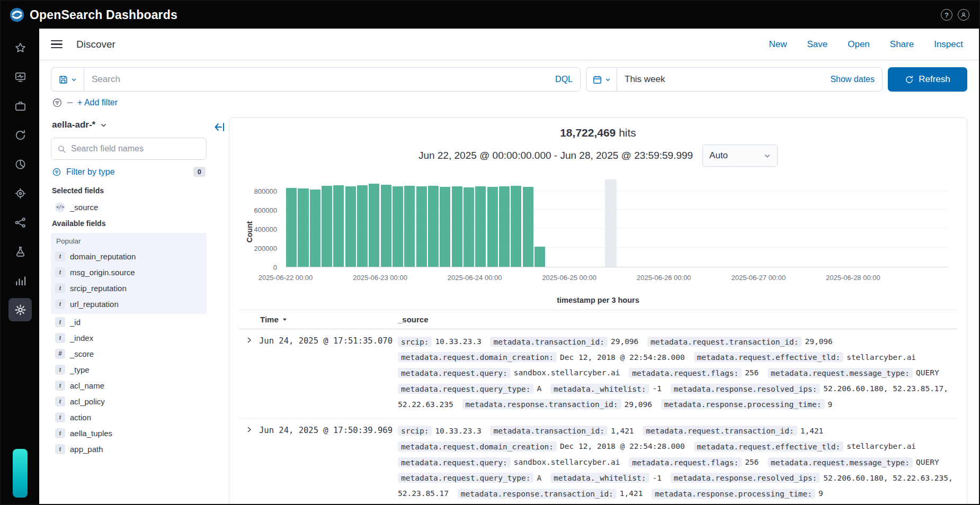 The image size is (980, 505). What do you see at coordinates (948, 44) in the screenshot?
I see `inspect-button: Inspect` at bounding box center [948, 44].